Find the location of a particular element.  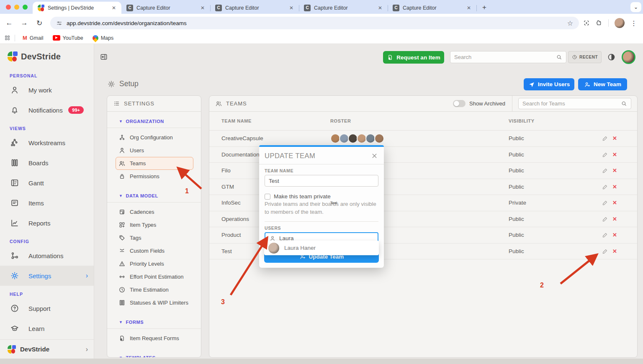

zoom-window-button is located at coordinates (25, 7).